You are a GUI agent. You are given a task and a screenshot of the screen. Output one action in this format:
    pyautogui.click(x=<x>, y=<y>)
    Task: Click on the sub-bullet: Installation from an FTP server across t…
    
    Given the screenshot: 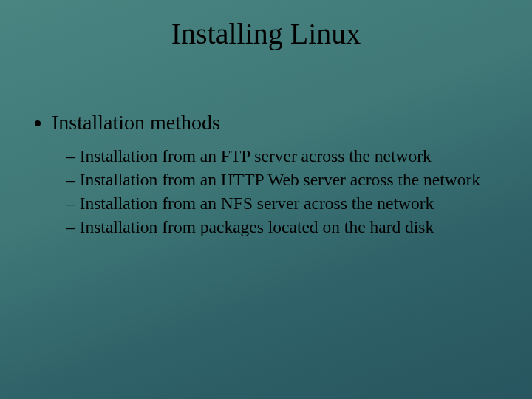 What is the action you would take?
    pyautogui.click(x=286, y=156)
    